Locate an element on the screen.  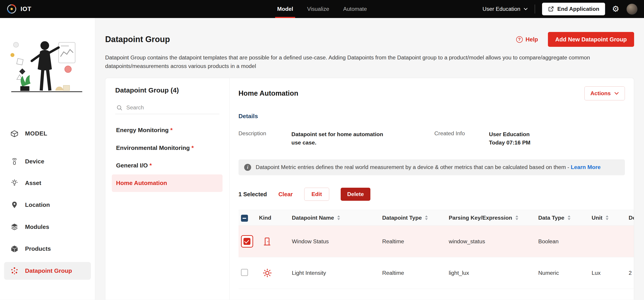
delete-button: Delete is located at coordinates (356, 194).